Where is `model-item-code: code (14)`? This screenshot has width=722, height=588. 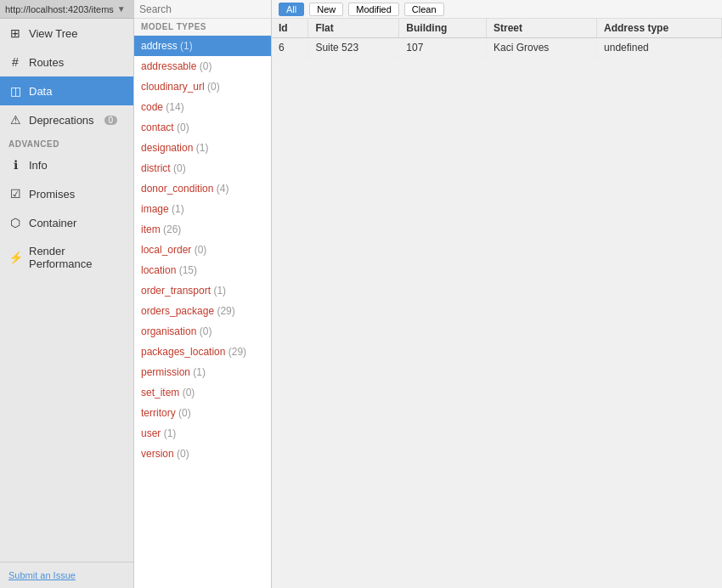
model-item-code: code (14) is located at coordinates (202, 107).